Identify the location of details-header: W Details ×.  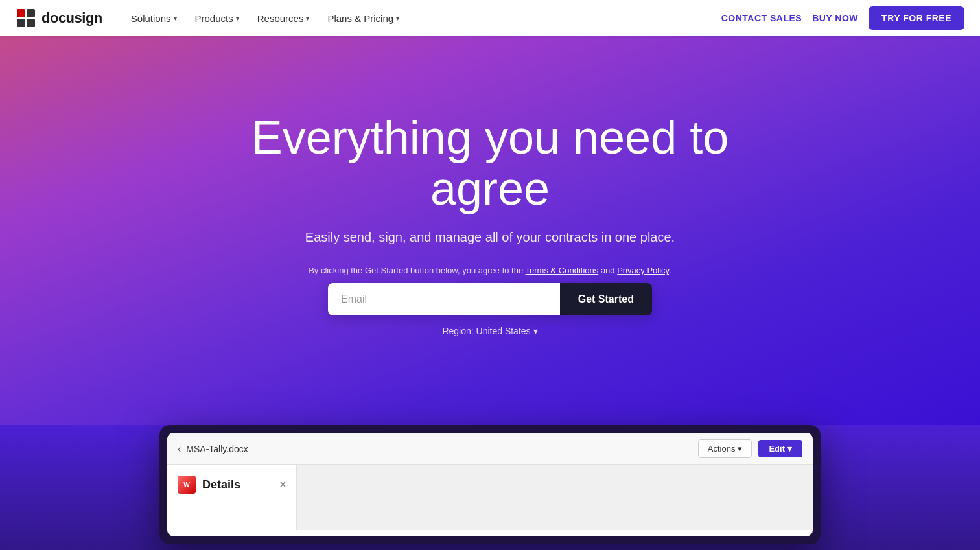
(232, 485).